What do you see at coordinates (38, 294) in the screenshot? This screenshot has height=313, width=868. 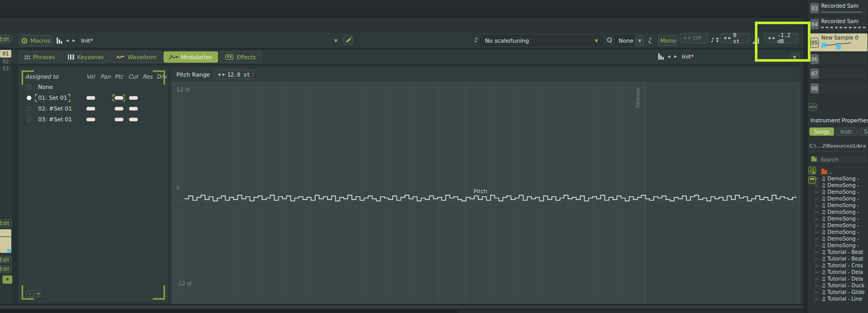 I see `add-set-button: +` at bounding box center [38, 294].